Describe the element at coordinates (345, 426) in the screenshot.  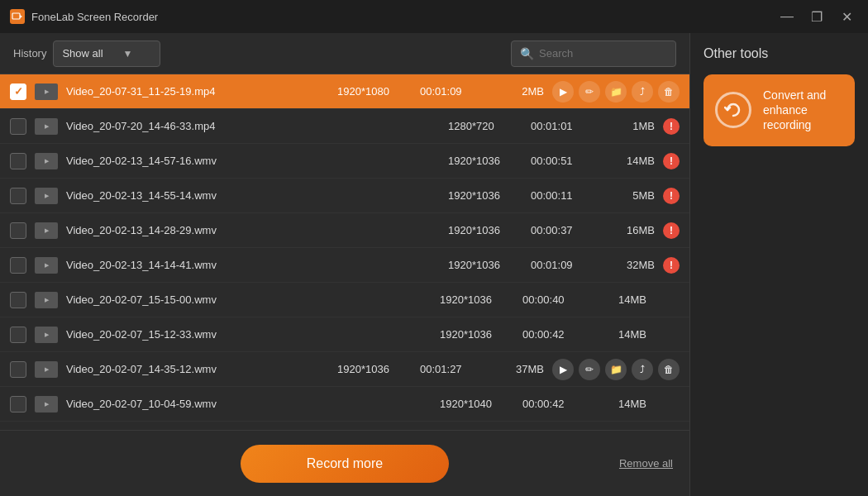
I see `table-row: Video_20-02-06_17-48-44.wmv 1920*1080 00…` at that location.